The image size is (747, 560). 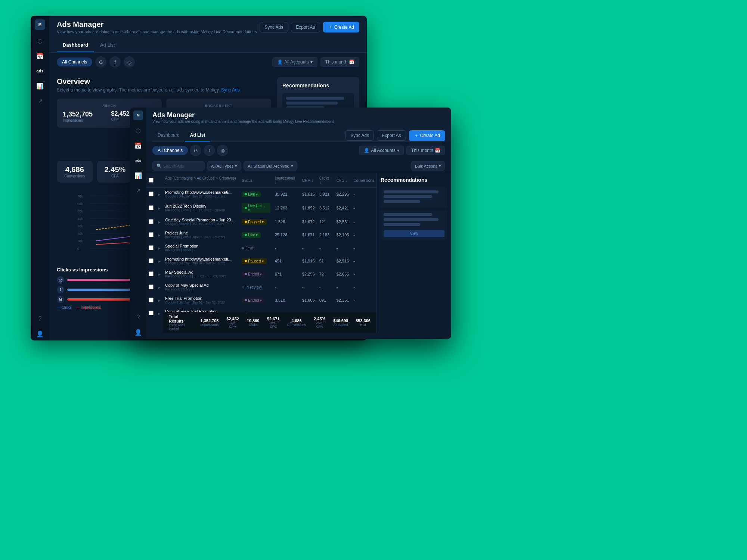 I want to click on calendar-icon-back: 📅, so click(x=352, y=62).